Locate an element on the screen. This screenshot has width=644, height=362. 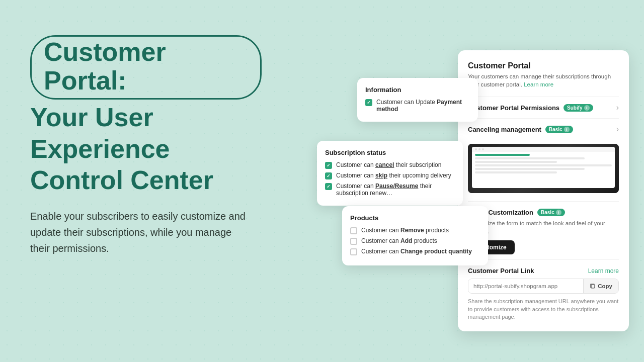
hero-title-line2: Your User Experience is located at coordinates (146, 133).